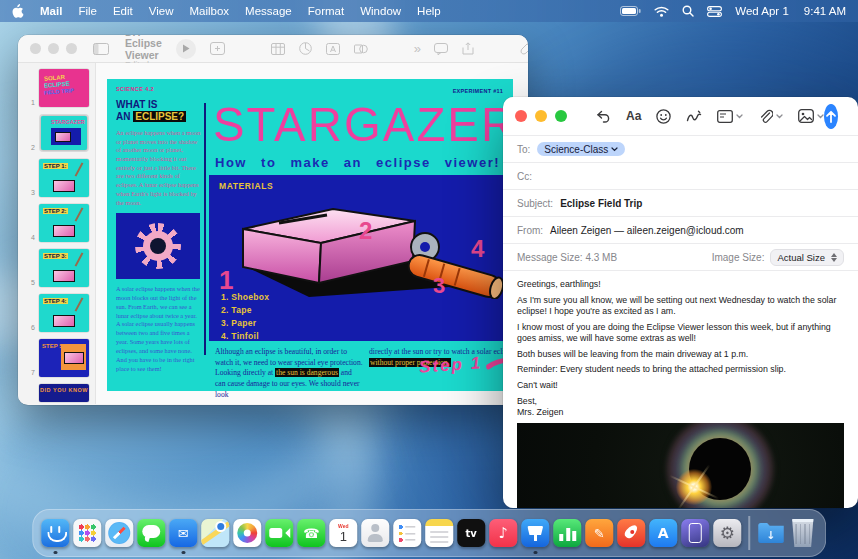 The width and height of the screenshot is (858, 559). What do you see at coordinates (680, 148) in the screenshot?
I see `to-field: To: Science-Class` at bounding box center [680, 148].